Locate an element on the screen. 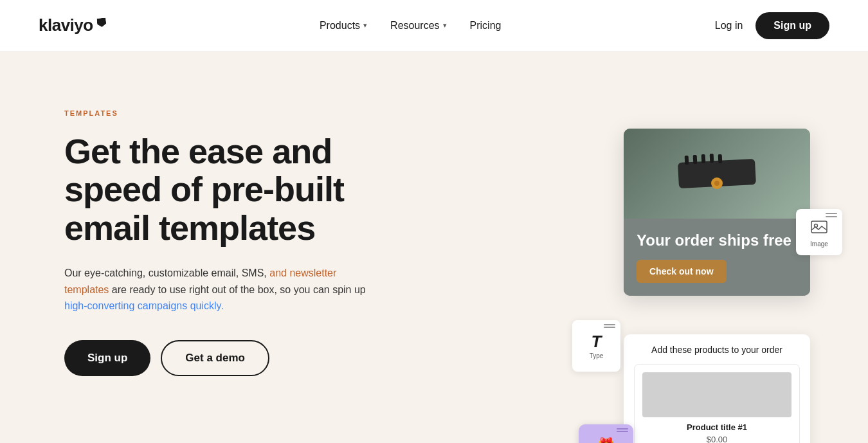 Image resolution: width=868 pixels, height=443 pixels. nav-products: Products ▾ is located at coordinates (343, 26).